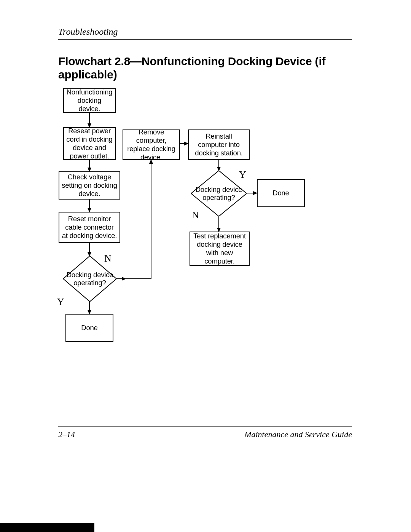 This screenshot has height=532, width=411. Describe the element at coordinates (108, 259) in the screenshot. I see `label-d1-no: N` at that location.